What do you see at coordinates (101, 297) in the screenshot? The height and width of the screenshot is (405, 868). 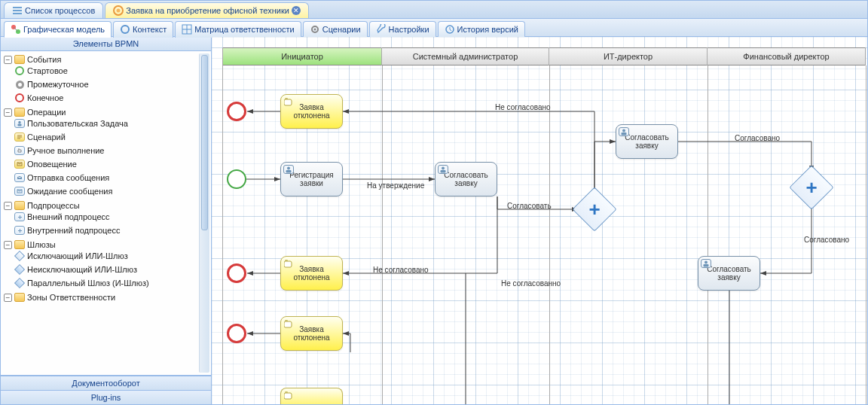 I see `tree-folder-swimlanes: −Зоны Ответственности` at bounding box center [101, 297].